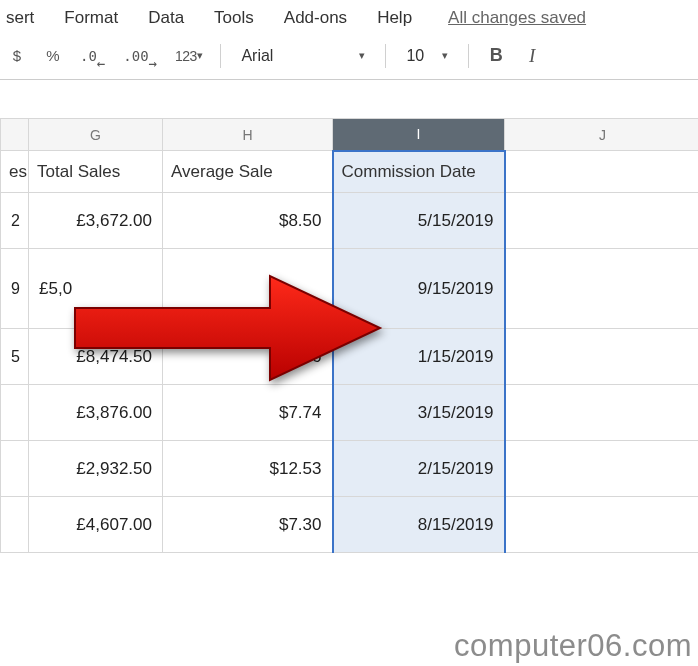 This screenshot has width=698, height=666. I want to click on cell: 2, so click(15, 221).